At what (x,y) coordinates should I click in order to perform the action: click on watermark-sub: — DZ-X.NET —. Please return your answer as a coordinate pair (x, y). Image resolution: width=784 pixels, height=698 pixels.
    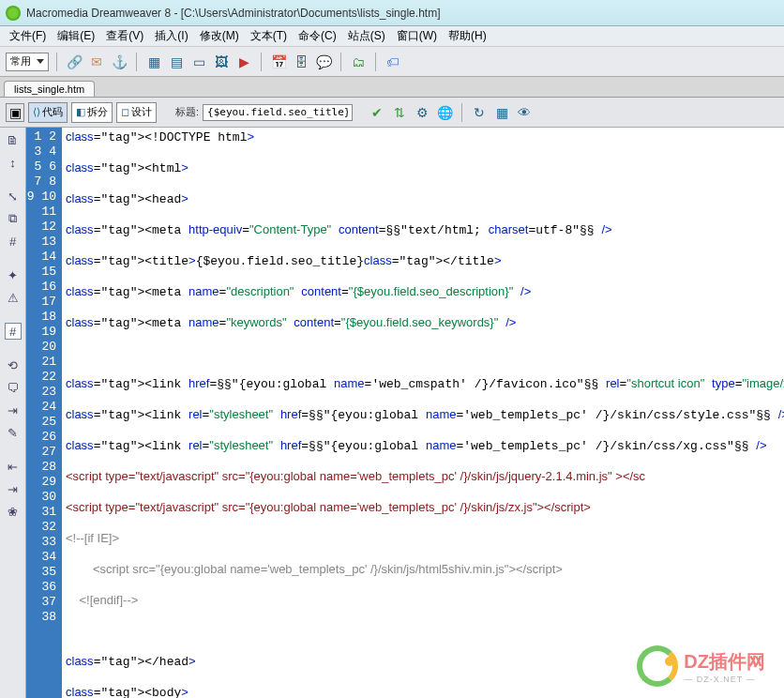
    Looking at the image, I should click on (724, 679).